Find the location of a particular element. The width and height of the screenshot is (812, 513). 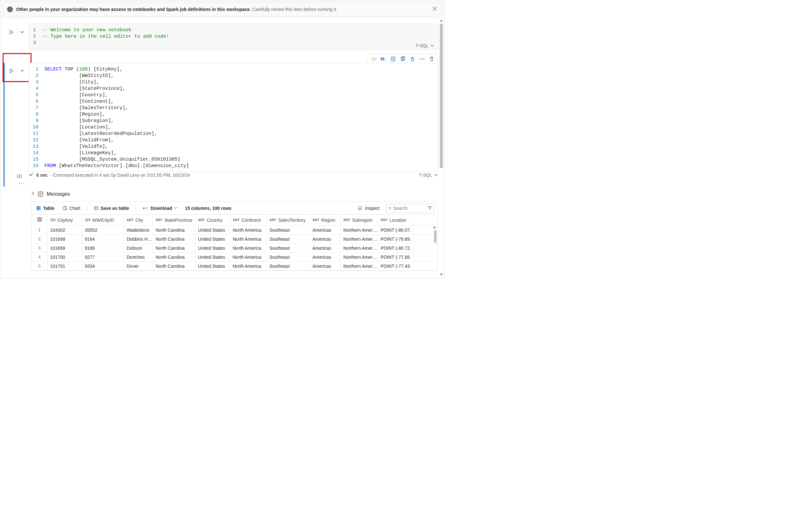

exec-duration: 6 sec is located at coordinates (42, 175).